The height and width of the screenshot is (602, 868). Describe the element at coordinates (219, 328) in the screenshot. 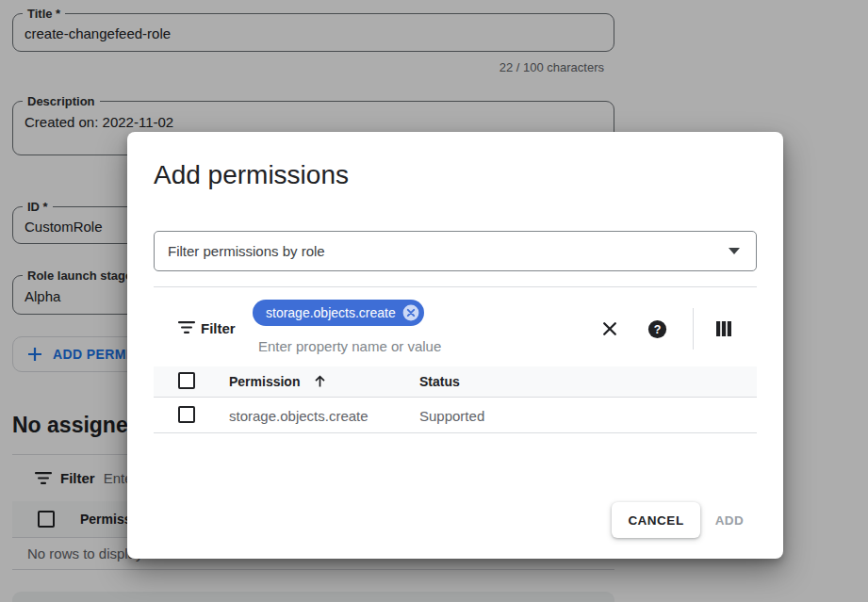

I see `dialog-filter-label: Filter` at that location.